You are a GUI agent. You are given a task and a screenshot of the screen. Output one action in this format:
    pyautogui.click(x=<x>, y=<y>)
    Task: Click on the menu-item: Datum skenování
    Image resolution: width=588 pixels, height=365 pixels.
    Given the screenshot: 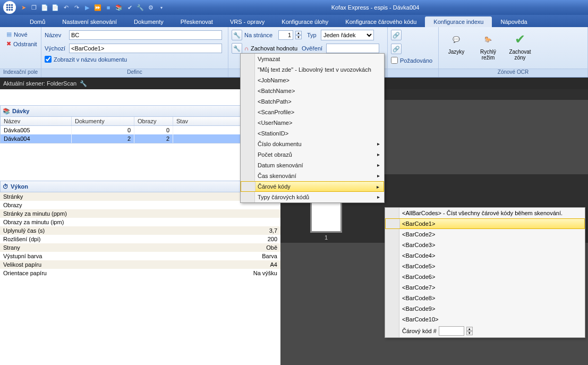 What is the action you would take?
    pyautogui.click(x=312, y=165)
    